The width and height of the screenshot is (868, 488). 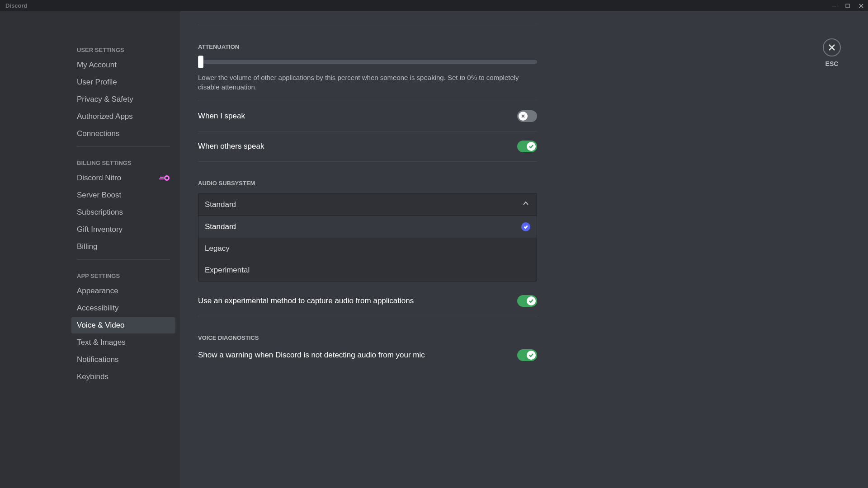 I want to click on sidebar-item-label: Subscriptions, so click(x=100, y=212).